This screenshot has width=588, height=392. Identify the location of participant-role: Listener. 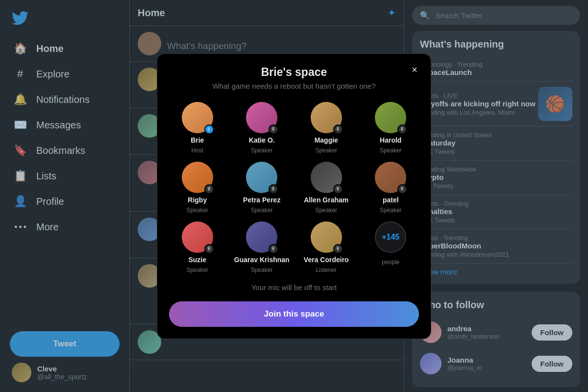
(326, 270).